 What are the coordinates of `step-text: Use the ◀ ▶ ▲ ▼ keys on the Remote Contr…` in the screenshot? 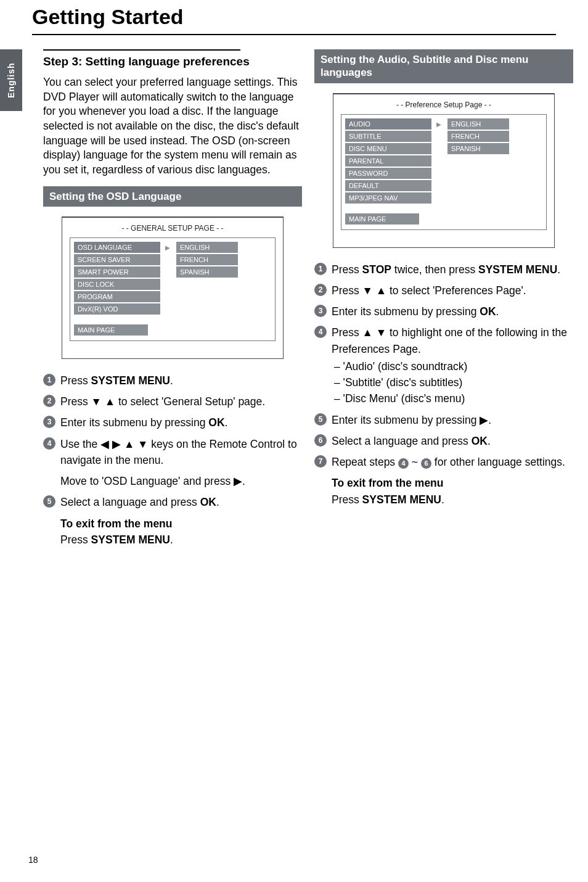 It's located at (181, 453).